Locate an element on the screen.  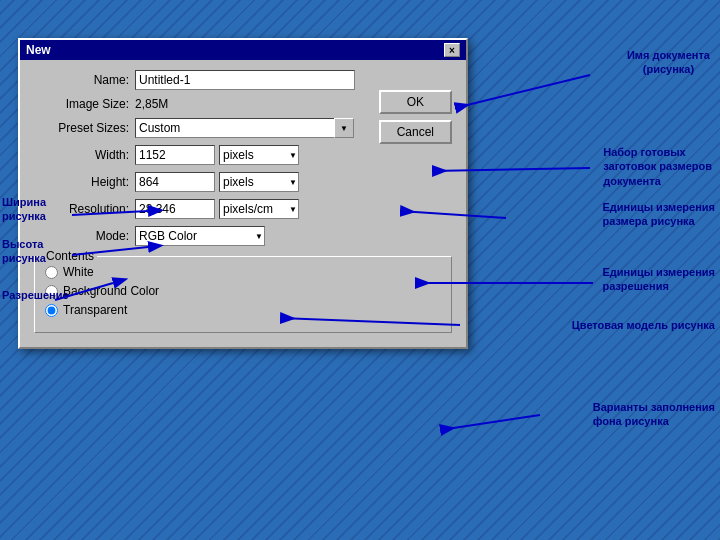
height-row: Height: pixels is located at coordinates (243, 182).